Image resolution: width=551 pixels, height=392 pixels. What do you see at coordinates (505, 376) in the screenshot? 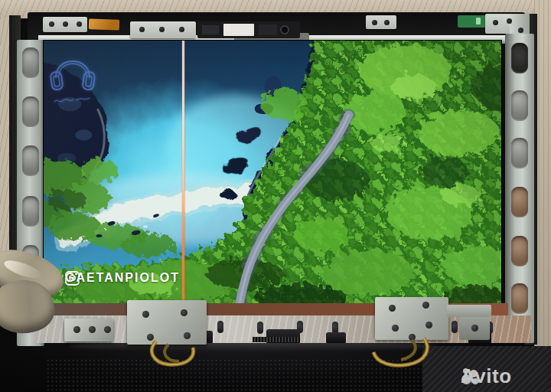
I see `avito-watermark: Avito` at bounding box center [505, 376].